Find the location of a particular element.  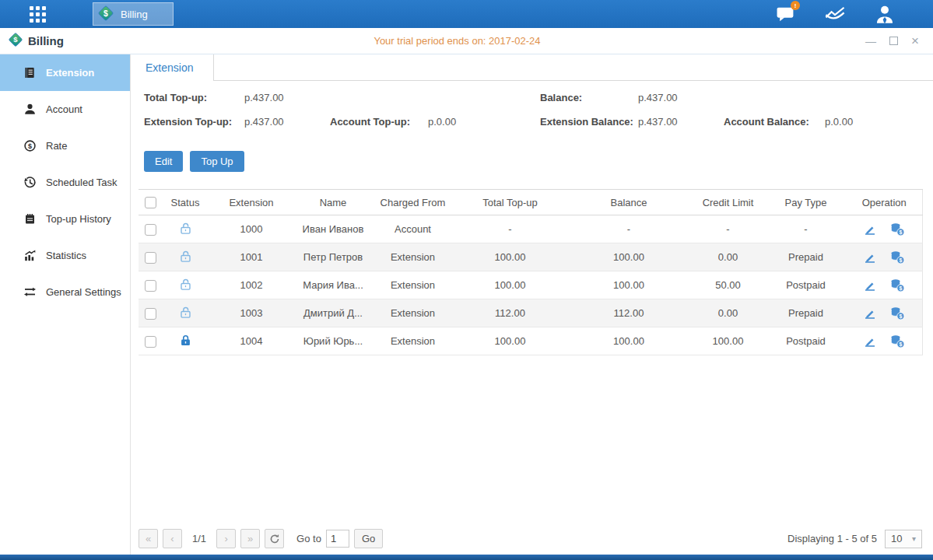

extension-balance-label: Extension Balance: is located at coordinates (587, 121).